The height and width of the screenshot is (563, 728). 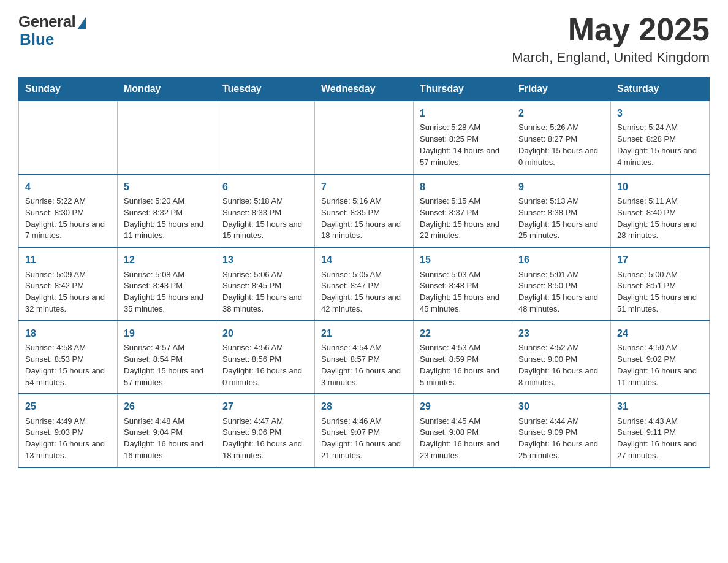 What do you see at coordinates (561, 358) in the screenshot?
I see `day-cell-3-5: 23Sunrise: 4:52 AM Sunset: 9:00 PM Dayli…` at bounding box center [561, 358].